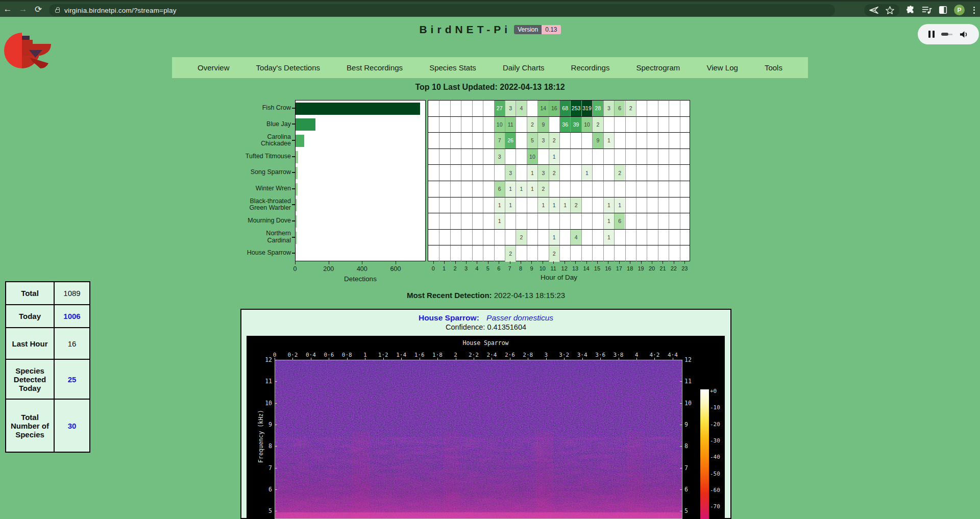  I want to click on bookmark-star-icon, so click(890, 10).